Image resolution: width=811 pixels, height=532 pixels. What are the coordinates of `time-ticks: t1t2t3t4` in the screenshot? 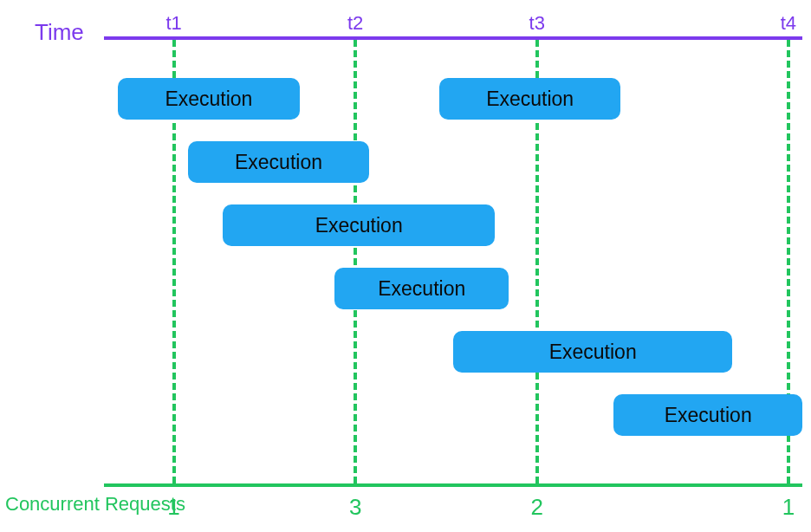 It's located at (453, 25).